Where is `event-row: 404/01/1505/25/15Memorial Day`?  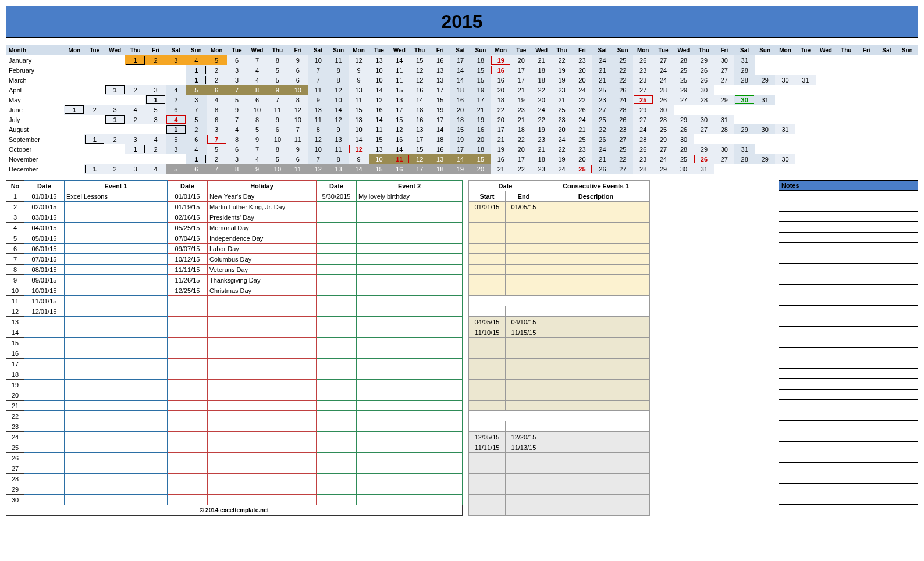 event-row: 404/01/1505/25/15Memorial Day is located at coordinates (234, 228).